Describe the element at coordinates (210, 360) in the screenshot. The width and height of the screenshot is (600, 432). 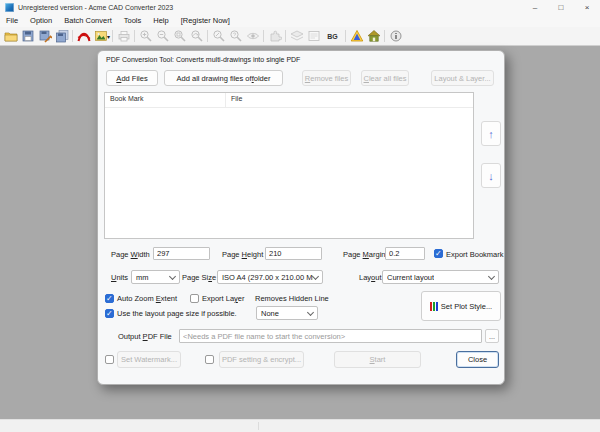
I see `pdf-setting-checkbox` at that location.